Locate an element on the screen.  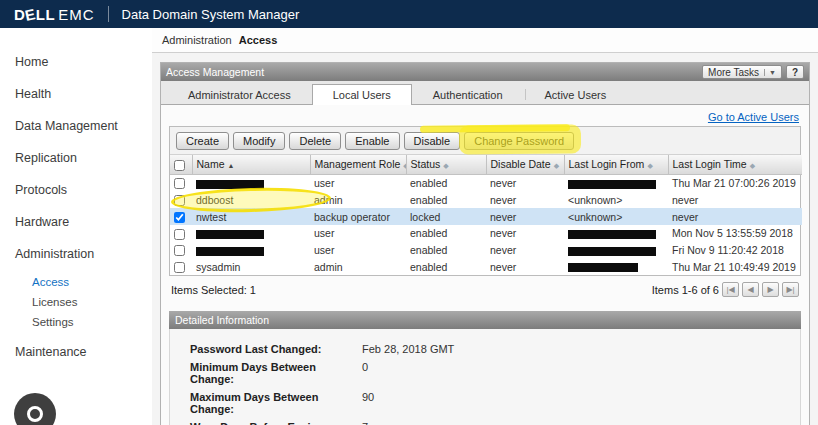
enable-button: Enable is located at coordinates (372, 141).